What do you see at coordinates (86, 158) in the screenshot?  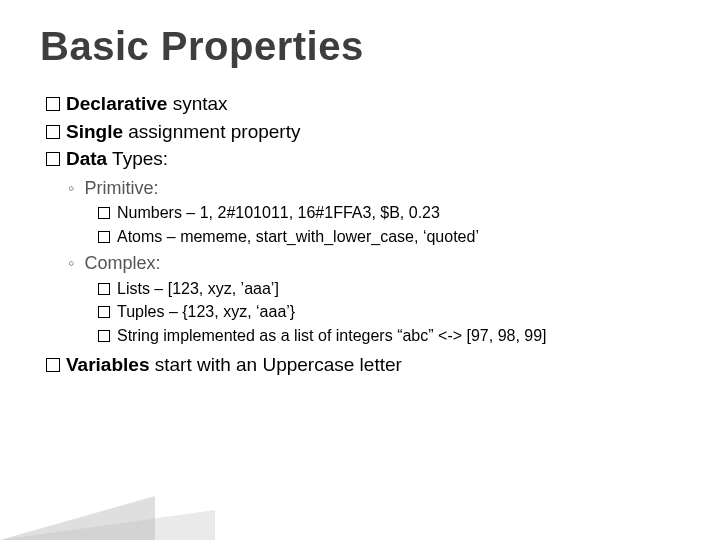 I see `bullet-lead: Data` at bounding box center [86, 158].